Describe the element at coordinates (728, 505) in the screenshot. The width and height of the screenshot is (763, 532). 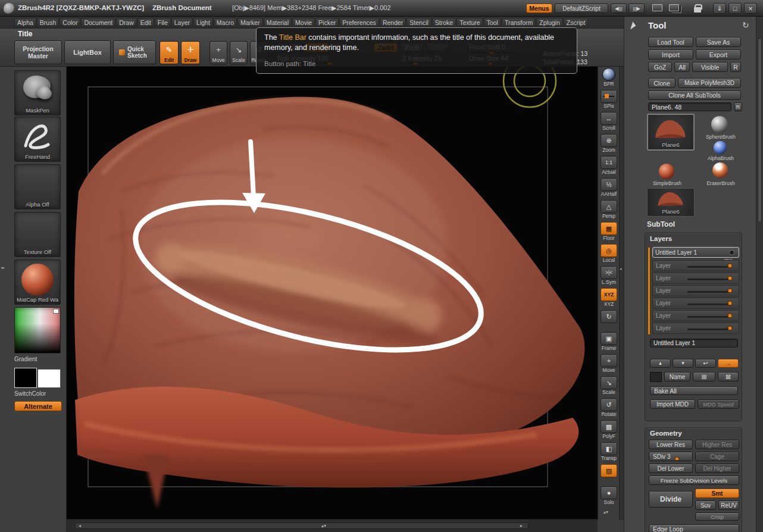
I see `reuv-button: ReUV` at that location.